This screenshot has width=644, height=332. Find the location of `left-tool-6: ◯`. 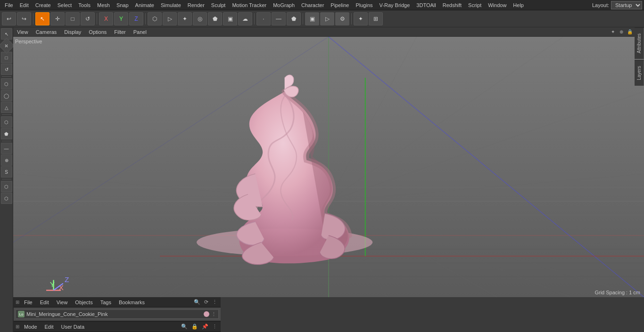

left-tool-6: ◯ is located at coordinates (7, 96).